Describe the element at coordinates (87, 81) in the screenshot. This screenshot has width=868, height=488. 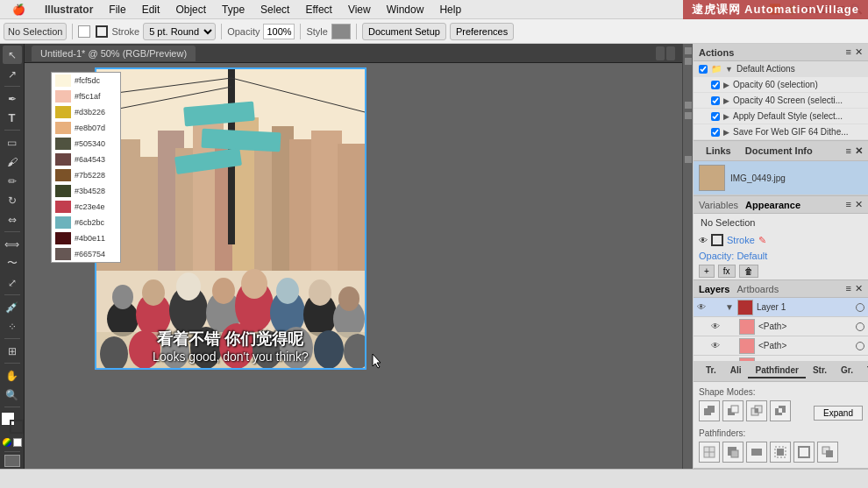
I see `swatch-1: #fcf5dc` at that location.